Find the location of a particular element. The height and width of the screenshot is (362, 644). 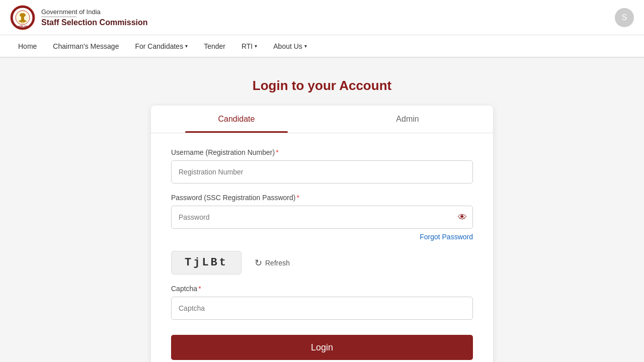

nav-about-us: About Us ▾ is located at coordinates (290, 46).